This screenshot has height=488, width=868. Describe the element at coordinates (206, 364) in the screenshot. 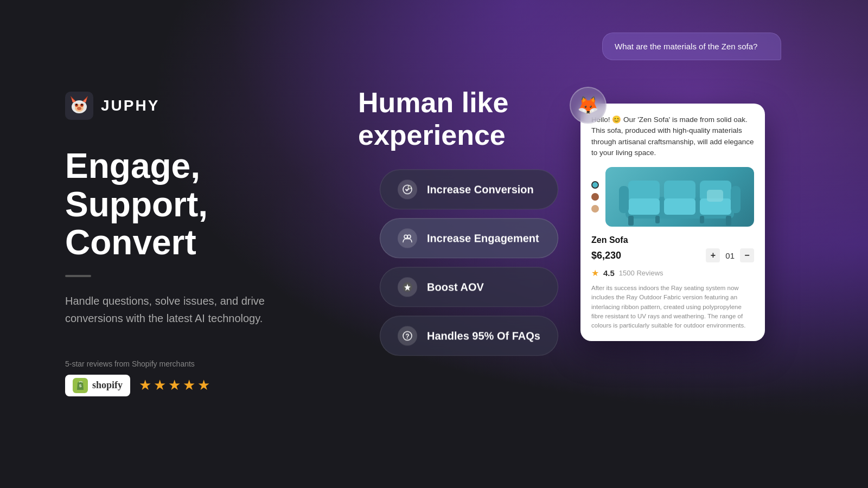

I see `review-label: 5-star reviews from Shopify merchants` at that location.